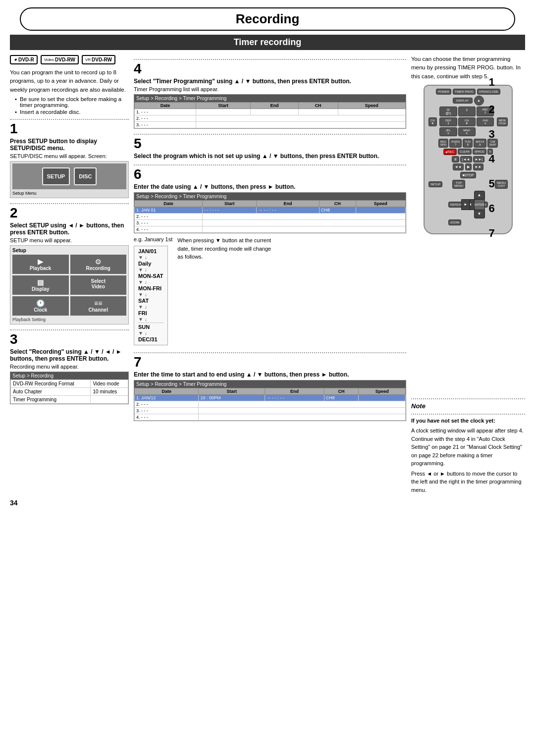 The image size is (535, 756). Describe the element at coordinates (41, 285) in the screenshot. I see `cell-display: ▤Display` at that location.